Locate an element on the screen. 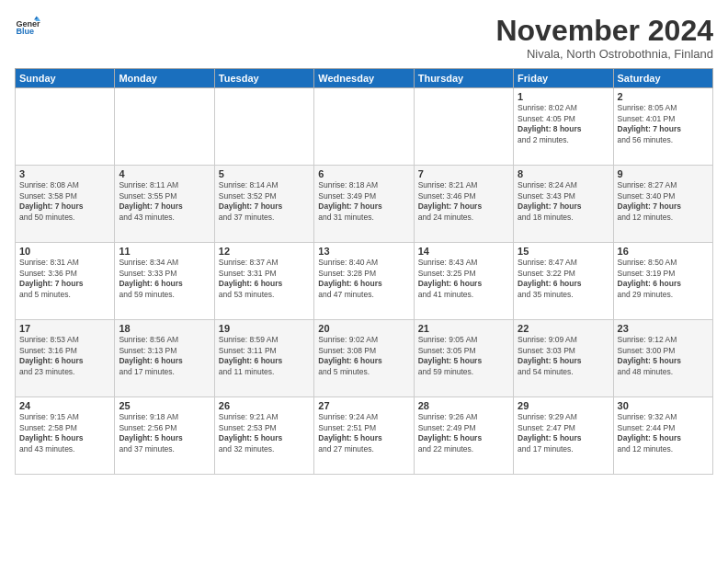 The width and height of the screenshot is (728, 563). table-cell: 16Sunrise: 8:50 AMSunset: 3:19 PMDayligh… is located at coordinates (663, 282).